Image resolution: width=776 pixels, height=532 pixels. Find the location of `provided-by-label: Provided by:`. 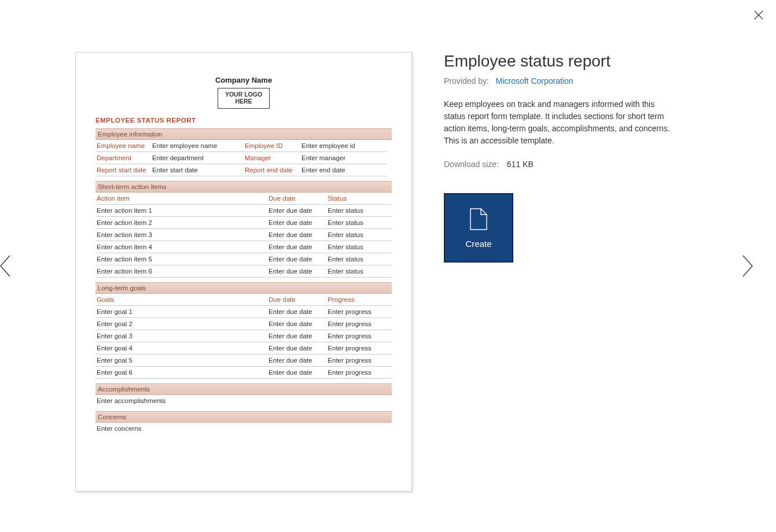

provided-by-label: Provided by: is located at coordinates (466, 81).